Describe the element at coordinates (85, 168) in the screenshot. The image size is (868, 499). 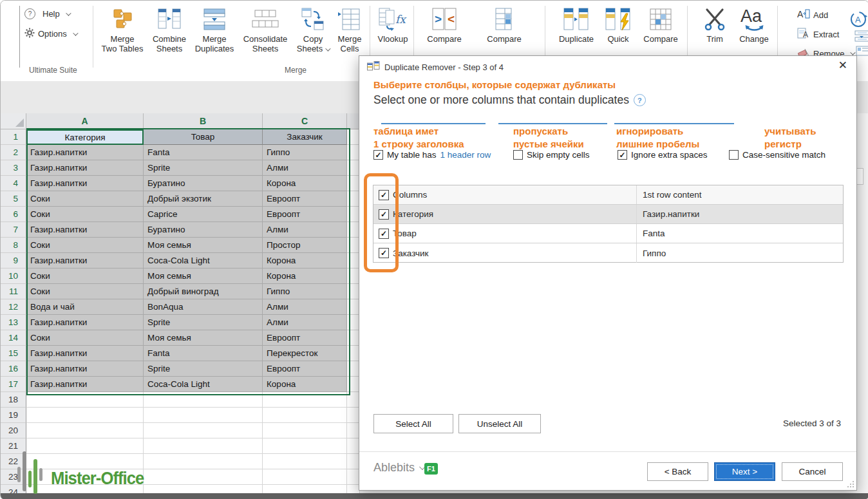
I see `cell-A3: Газир.напитки` at that location.